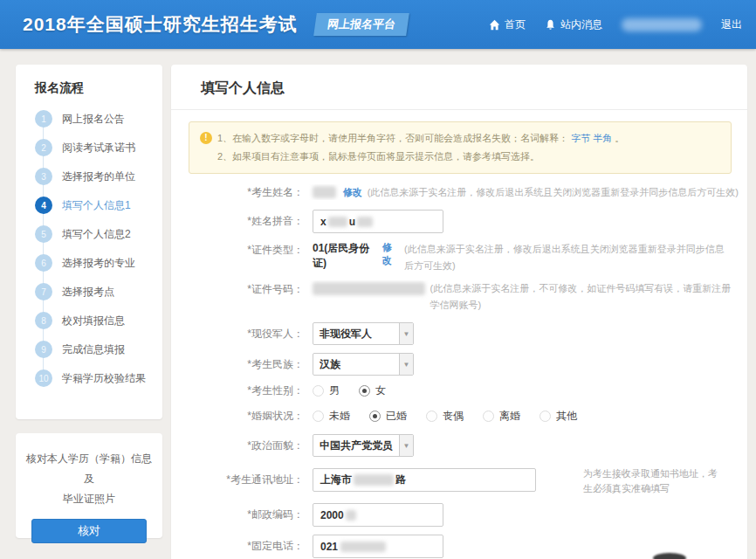 Image resolution: width=756 pixels, height=559 pixels. What do you see at coordinates (44, 205) in the screenshot?
I see `step-circle-4: 4` at bounding box center [44, 205].